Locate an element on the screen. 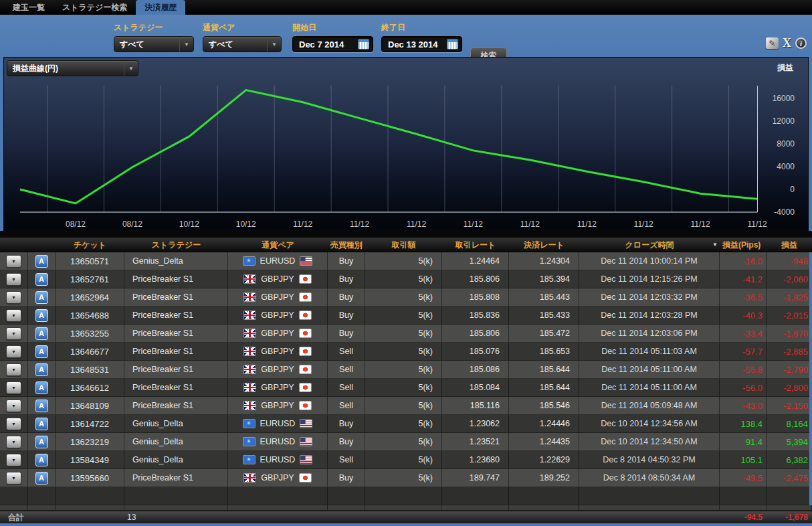  tab-open-positions: 建玉一覧 is located at coordinates (29, 7).